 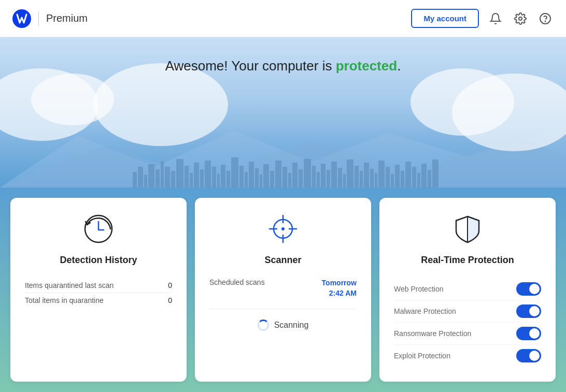 I want to click on scanner-card-content: Scheduled scans Tomorrow2:42 AM Scanning, so click(x=283, y=304).